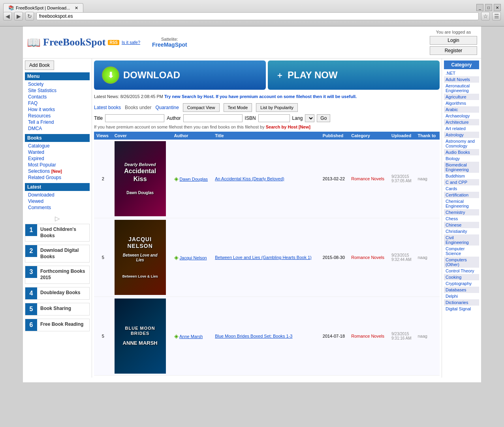 This screenshot has width=504, height=427. Describe the element at coordinates (485, 16) in the screenshot. I see `star-button: ☆` at that location.